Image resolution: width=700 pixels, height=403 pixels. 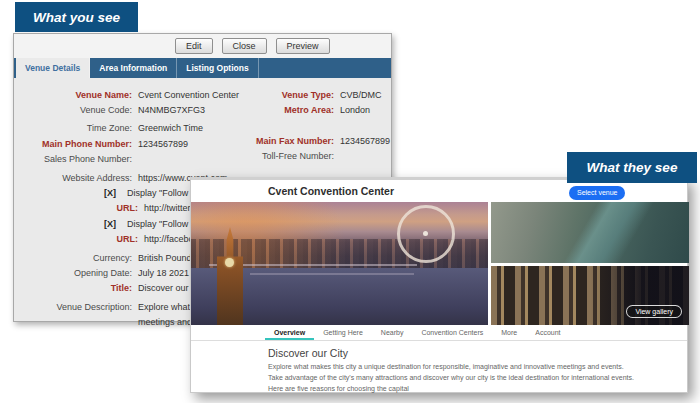 What do you see at coordinates (452, 332) in the screenshot?
I see `nav-tab-convention-centers: Convention Centers` at bounding box center [452, 332].